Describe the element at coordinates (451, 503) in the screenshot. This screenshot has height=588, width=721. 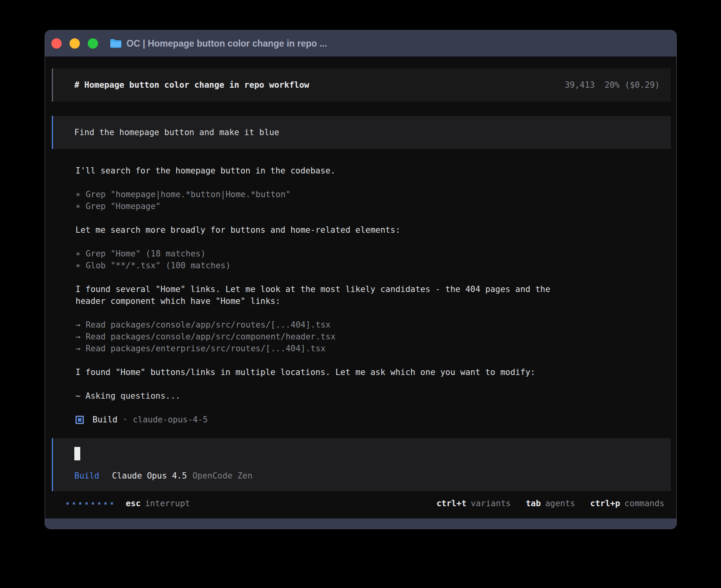
I see `hint-key: ctrl+t` at that location.